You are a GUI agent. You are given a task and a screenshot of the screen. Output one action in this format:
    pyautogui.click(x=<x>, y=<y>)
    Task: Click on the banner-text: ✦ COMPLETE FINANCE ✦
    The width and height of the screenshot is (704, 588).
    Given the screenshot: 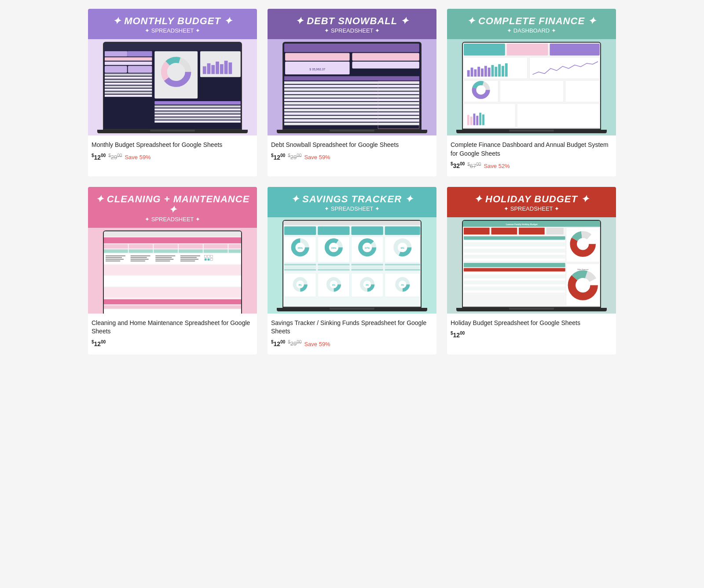 What is the action you would take?
    pyautogui.click(x=532, y=21)
    